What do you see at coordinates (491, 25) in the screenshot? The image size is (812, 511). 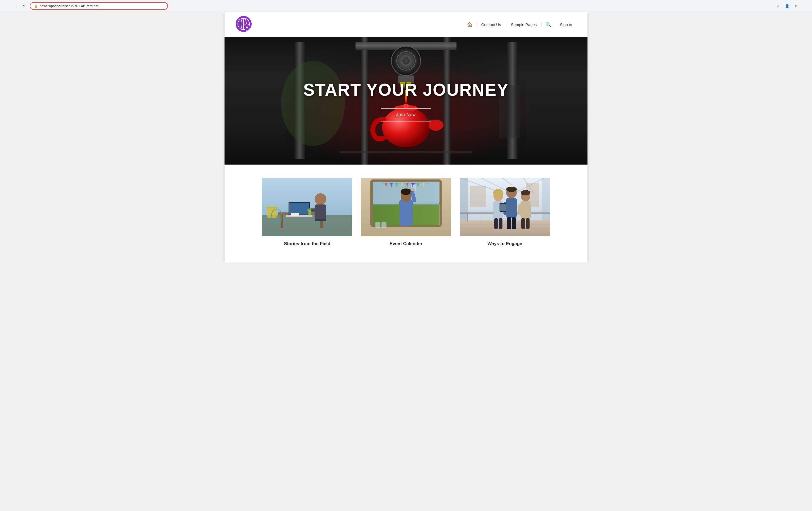 I see `nav-contact: Contact Us` at bounding box center [491, 25].